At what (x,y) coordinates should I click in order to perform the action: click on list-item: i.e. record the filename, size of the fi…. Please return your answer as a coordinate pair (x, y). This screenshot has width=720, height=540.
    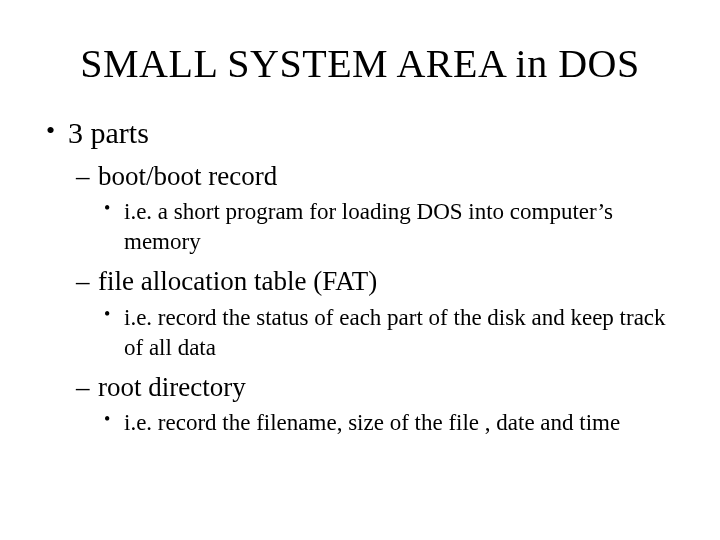
    Looking at the image, I should click on (389, 423).